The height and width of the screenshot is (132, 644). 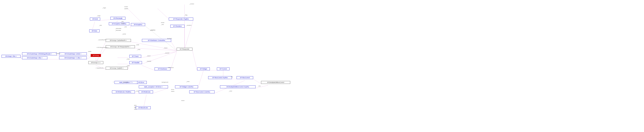 What do you see at coordinates (135, 107) in the screenshot?
I see `label-light: light` at bounding box center [135, 107].